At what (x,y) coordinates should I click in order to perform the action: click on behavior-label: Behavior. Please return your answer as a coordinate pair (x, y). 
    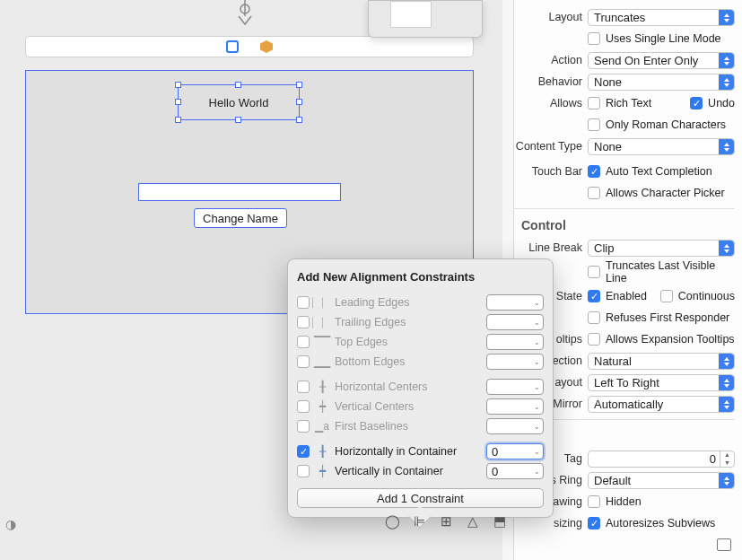
    Looking at the image, I should click on (551, 82).